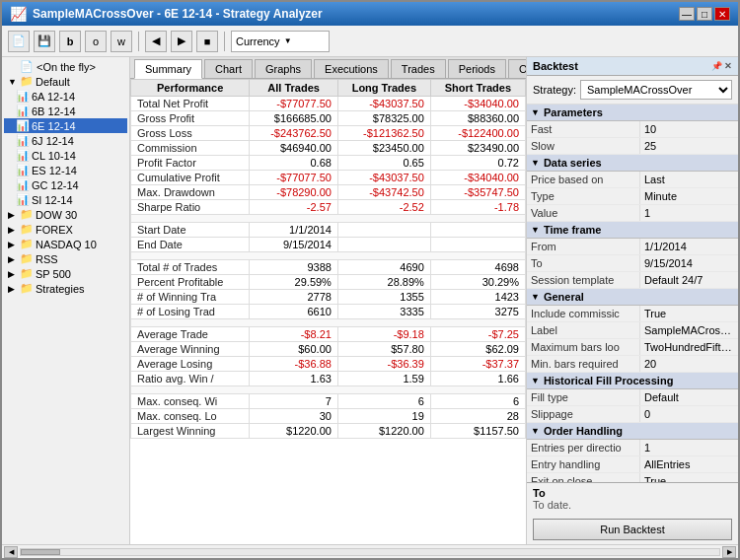 The width and height of the screenshot is (740, 560). I want to click on tab-bar: Summary Chart Graphs Executions Trades P…, so click(328, 68).